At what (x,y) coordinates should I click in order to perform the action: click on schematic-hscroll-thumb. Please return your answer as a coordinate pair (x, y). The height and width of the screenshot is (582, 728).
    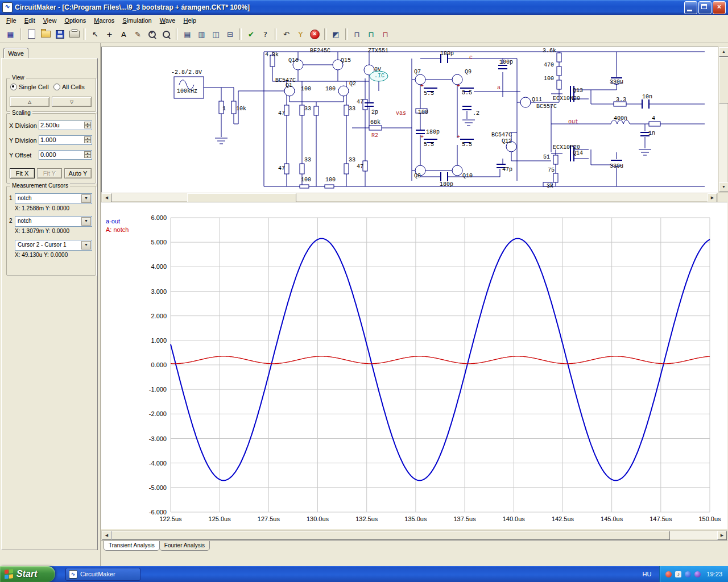
    Looking at the image, I should click on (242, 198).